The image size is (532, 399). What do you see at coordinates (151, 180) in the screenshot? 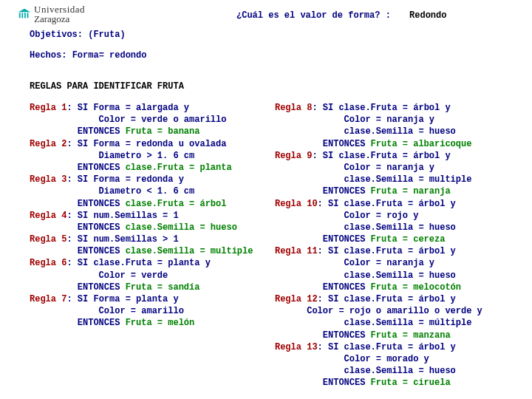
I see `rule-line: Regla 3: SI Forma = redonda y` at bounding box center [151, 180].